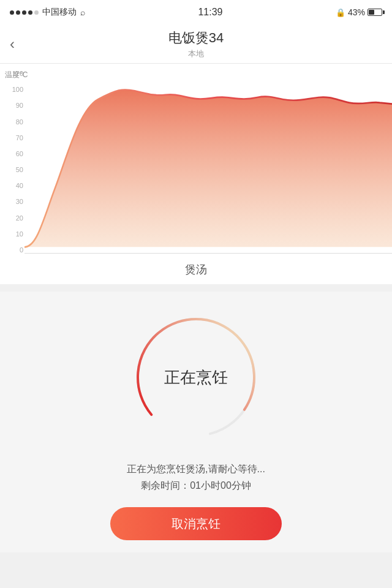 The height and width of the screenshot is (588, 392). I want to click on y-label-80: 80, so click(20, 122).